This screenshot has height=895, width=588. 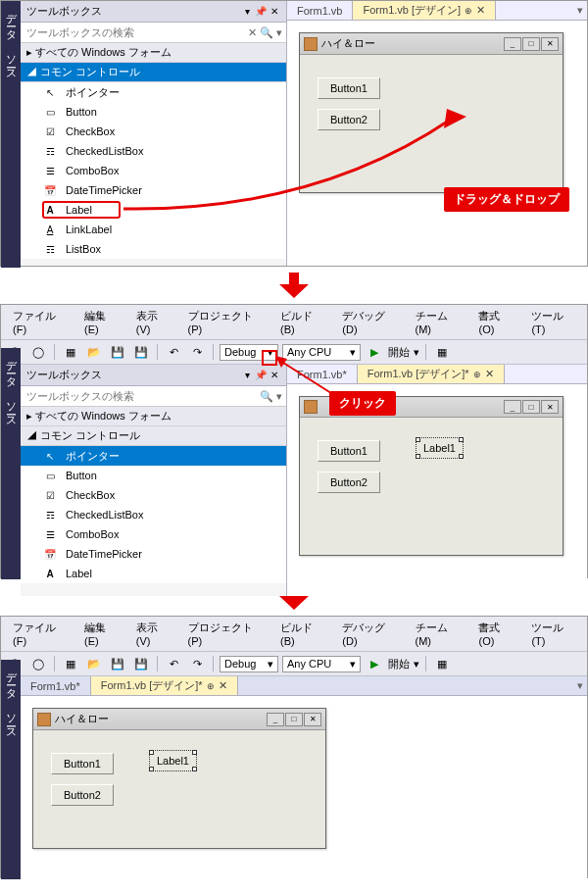 I want to click on pin-icon: ⊕, so click(x=468, y=11).